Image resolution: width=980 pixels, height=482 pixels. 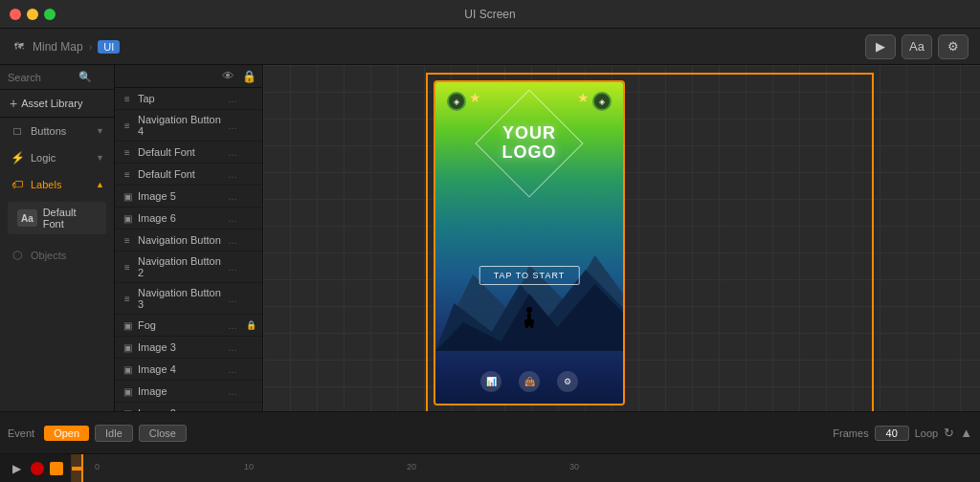 What do you see at coordinates (15, 14) in the screenshot?
I see `close-button` at bounding box center [15, 14].